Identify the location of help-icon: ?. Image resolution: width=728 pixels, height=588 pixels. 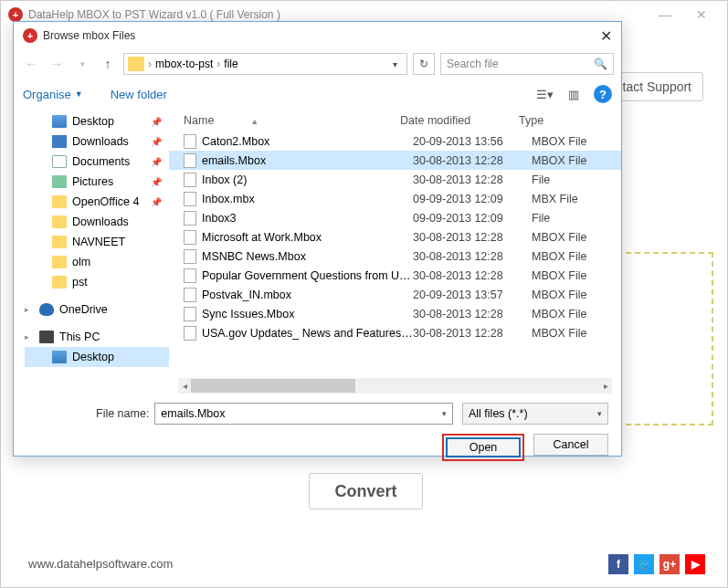
(603, 94).